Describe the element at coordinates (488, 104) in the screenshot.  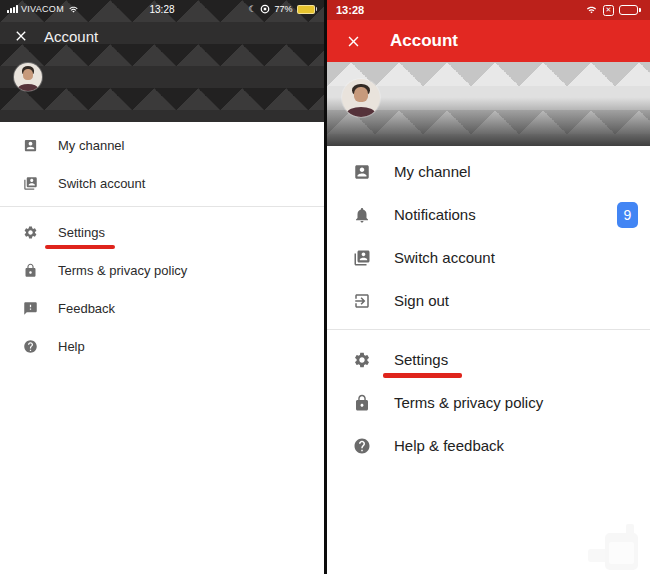
I see `channel-banner` at that location.